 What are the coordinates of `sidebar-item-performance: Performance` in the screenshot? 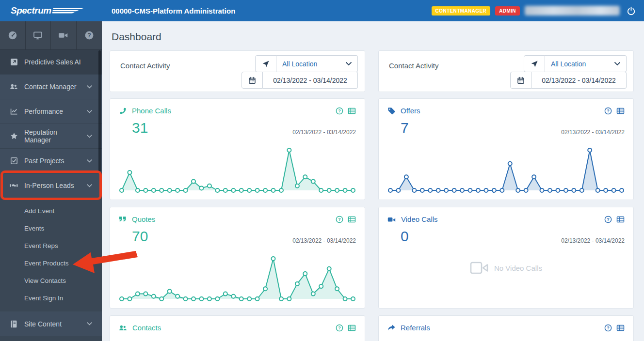 It's located at (51, 111).